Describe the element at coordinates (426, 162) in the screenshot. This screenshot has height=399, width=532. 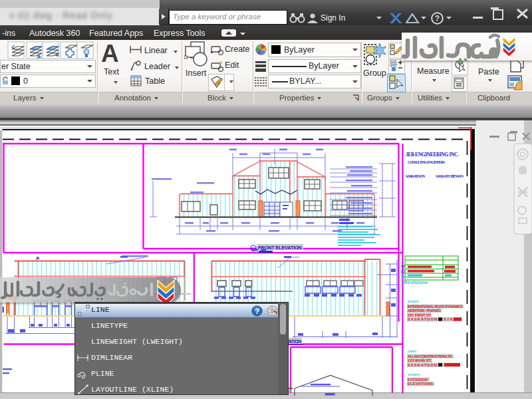
I see `svg-text: CONSULTING ENGINEERS` at that location.